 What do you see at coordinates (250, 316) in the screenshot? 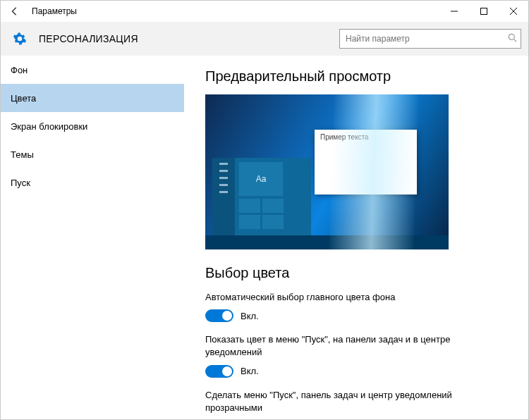
I see `toggle-state-auto-accent: Вкл.` at bounding box center [250, 316].